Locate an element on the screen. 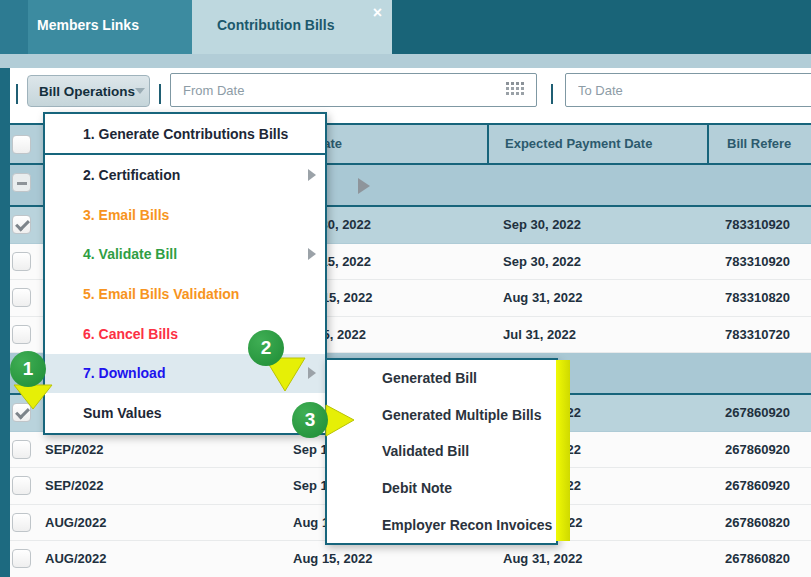  annotation-arrow-3-icon is located at coordinates (340, 420).